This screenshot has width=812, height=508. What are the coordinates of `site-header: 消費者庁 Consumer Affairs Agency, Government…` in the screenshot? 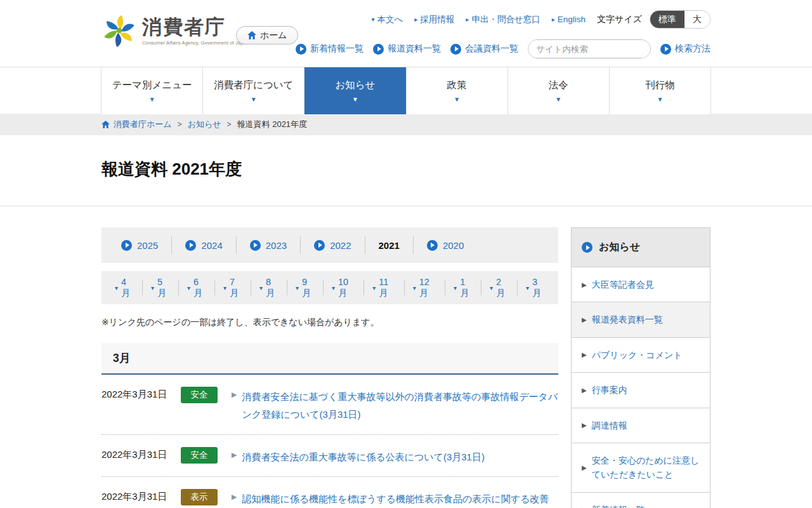 It's located at (406, 33).